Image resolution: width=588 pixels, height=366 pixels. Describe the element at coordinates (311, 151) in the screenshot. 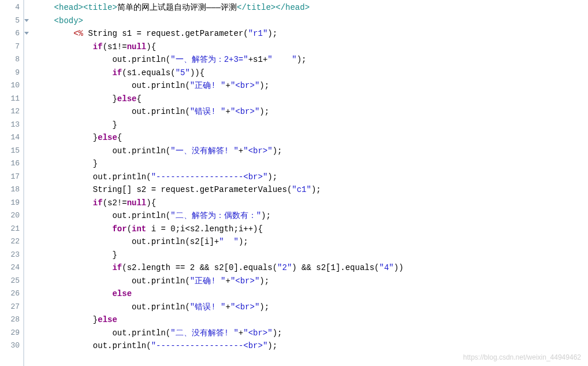

I see `code-line: out.println("一、没有解答! "+"<br>");` at that location.